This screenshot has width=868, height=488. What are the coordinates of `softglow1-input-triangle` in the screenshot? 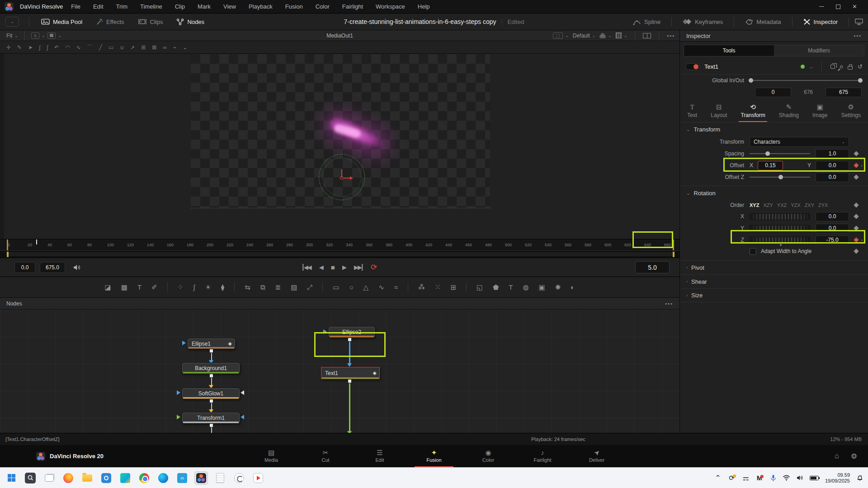 It's located at (179, 393).